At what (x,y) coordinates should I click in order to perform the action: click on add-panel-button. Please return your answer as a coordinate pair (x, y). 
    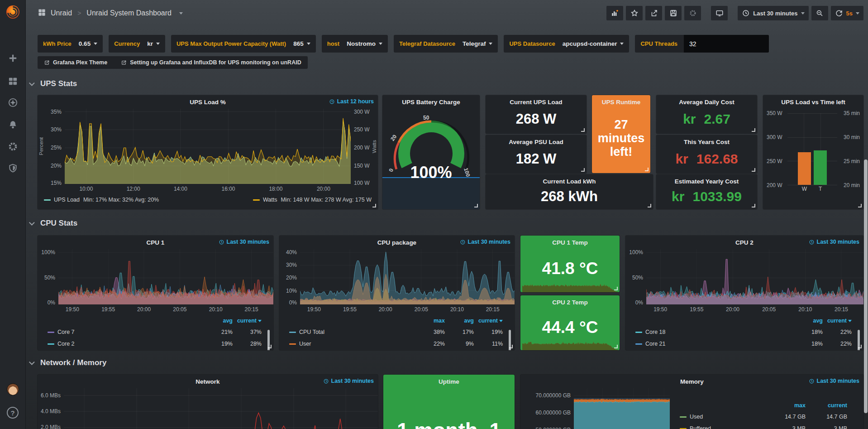
    Looking at the image, I should click on (615, 13).